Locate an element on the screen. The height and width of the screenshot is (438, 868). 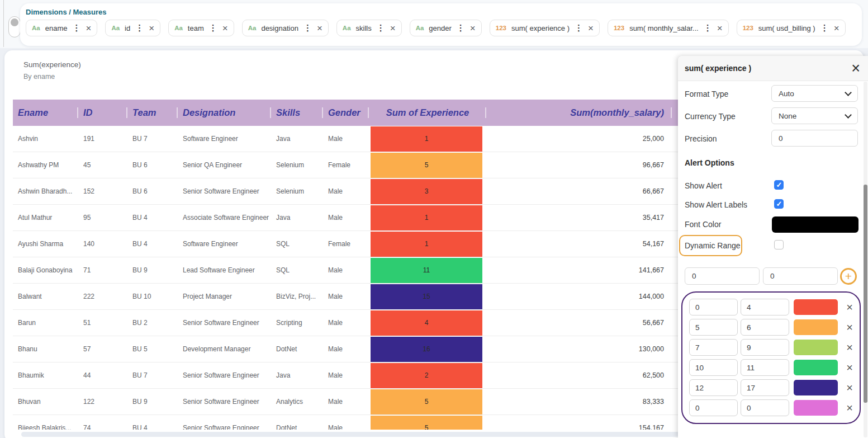
field-chip: 123 sum( monthly_salar... ⋮ × is located at coordinates (668, 28).